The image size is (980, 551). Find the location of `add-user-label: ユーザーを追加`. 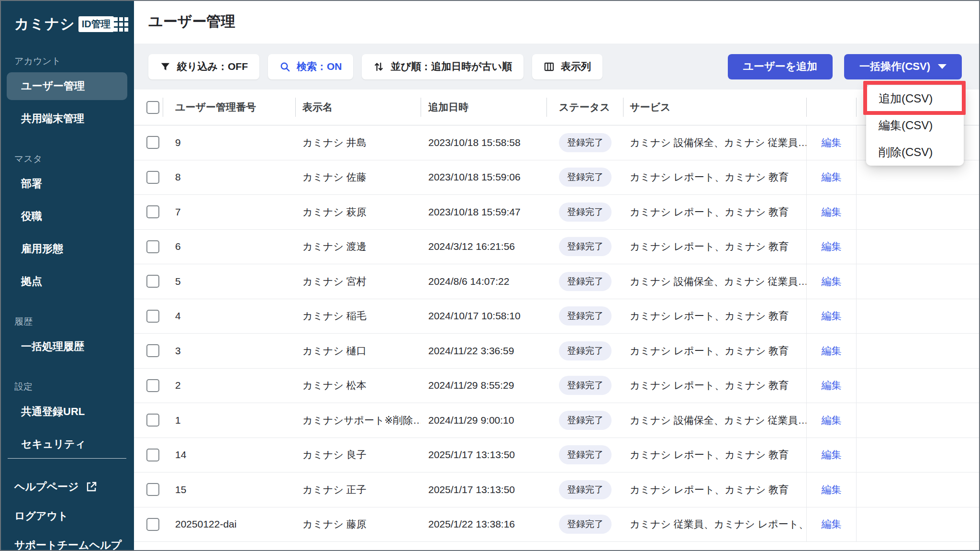

add-user-label: ユーザーを追加 is located at coordinates (780, 67).